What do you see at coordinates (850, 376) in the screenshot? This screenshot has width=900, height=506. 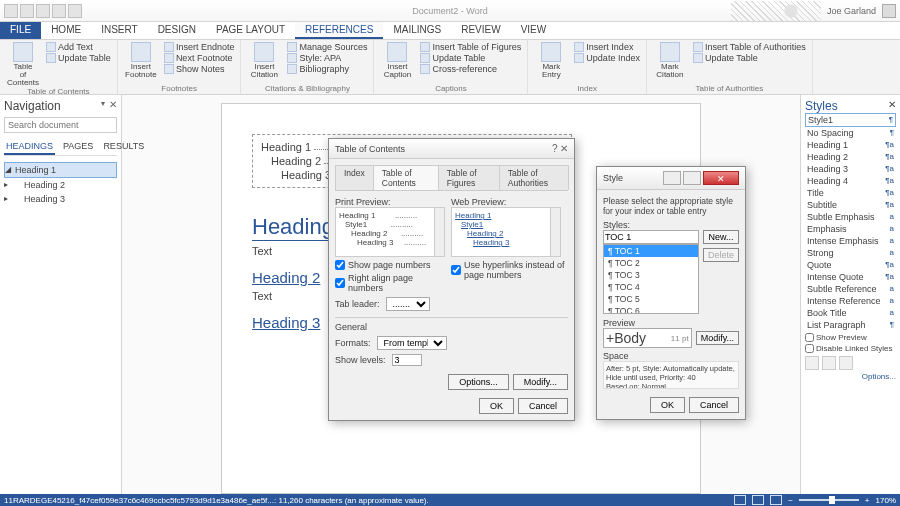 I see `options-link: Options...` at bounding box center [850, 376].